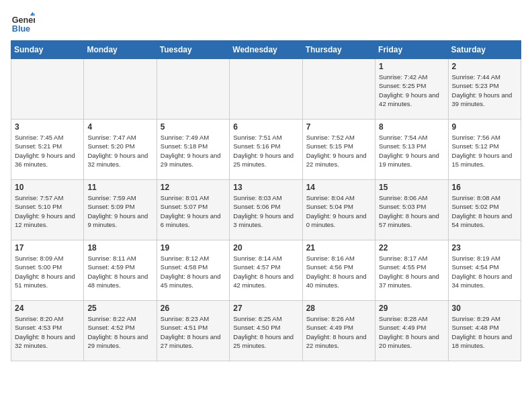 The height and width of the screenshot is (411, 532). I want to click on calendar-cell: 16Sunrise: 8:08 AM Sunset: 5:02 PM Dayli…, so click(484, 210).